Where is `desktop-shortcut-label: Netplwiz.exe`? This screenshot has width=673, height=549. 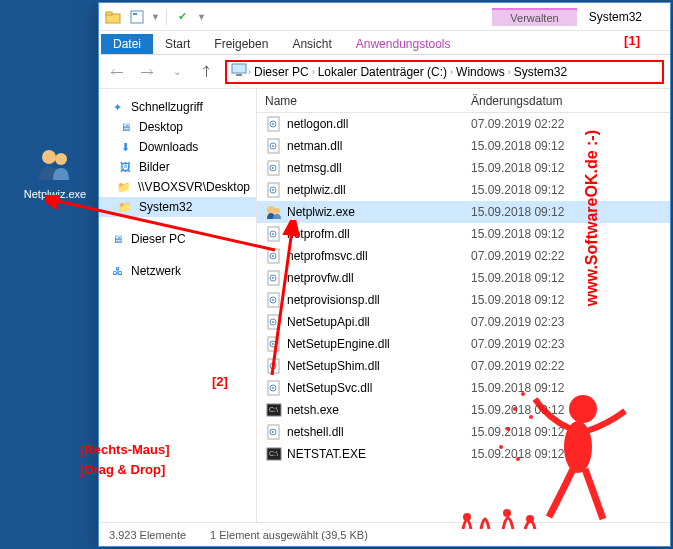
desktop-shortcut-label: Netplwiz.exe is located at coordinates (55, 194).